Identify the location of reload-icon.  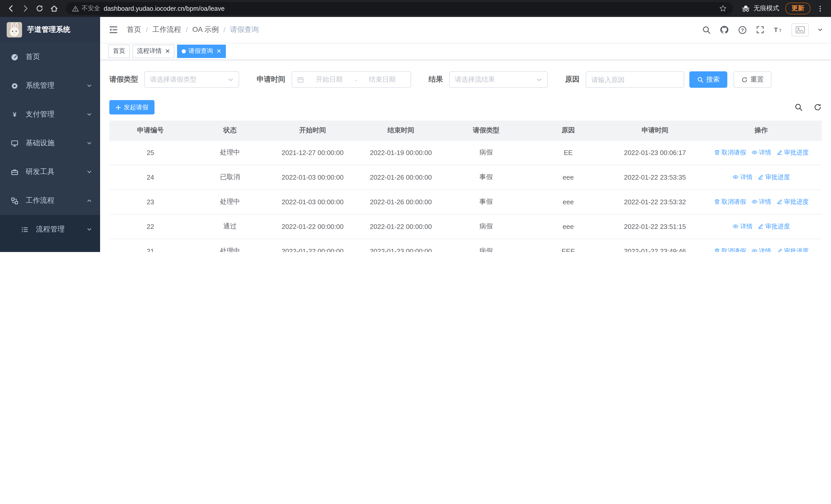
(39, 8).